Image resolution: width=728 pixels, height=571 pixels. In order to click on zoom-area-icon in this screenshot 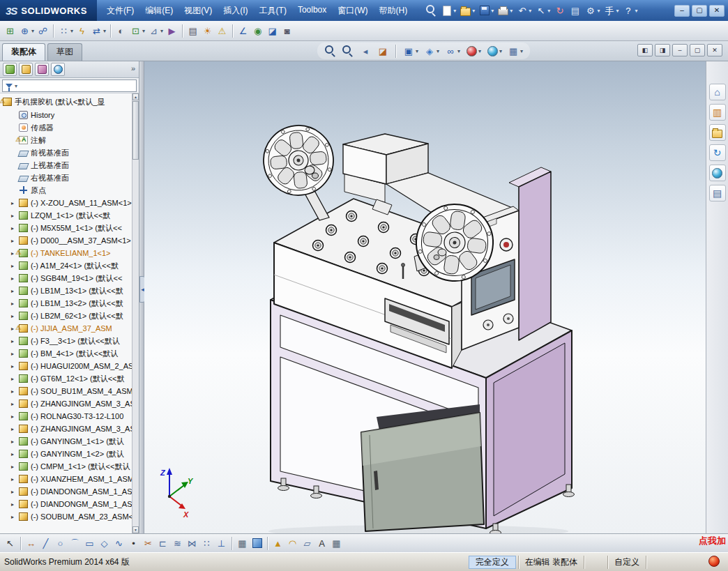, I will do `click(348, 51)`.